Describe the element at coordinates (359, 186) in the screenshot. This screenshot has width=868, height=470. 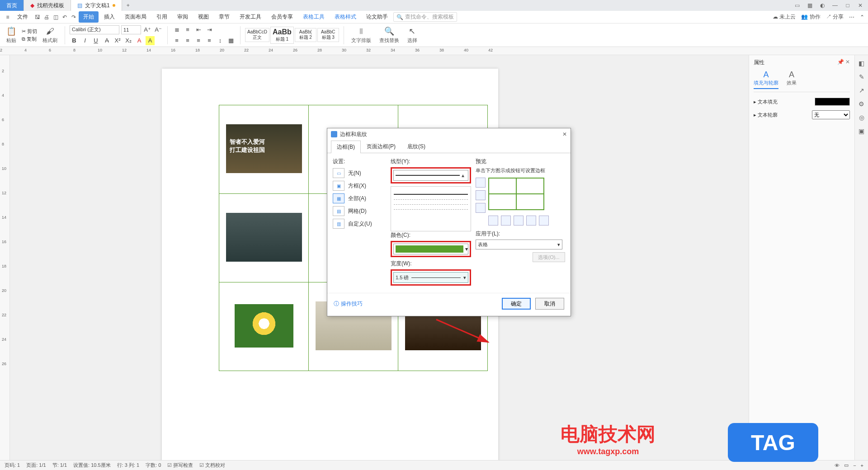
I see `setting-box: ▣方框(X)` at that location.